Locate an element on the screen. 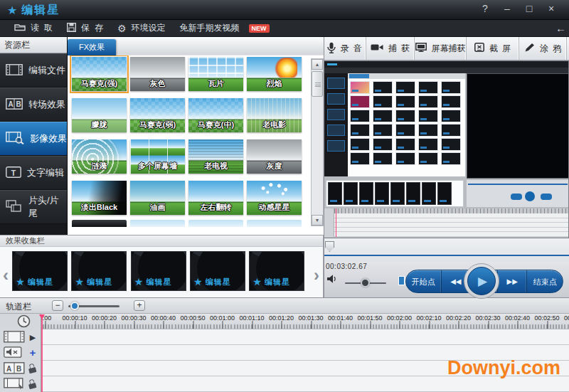 This screenshot has width=569, height=392. sidebar-item-edit-files: 编辑文件 is located at coordinates (33, 70).